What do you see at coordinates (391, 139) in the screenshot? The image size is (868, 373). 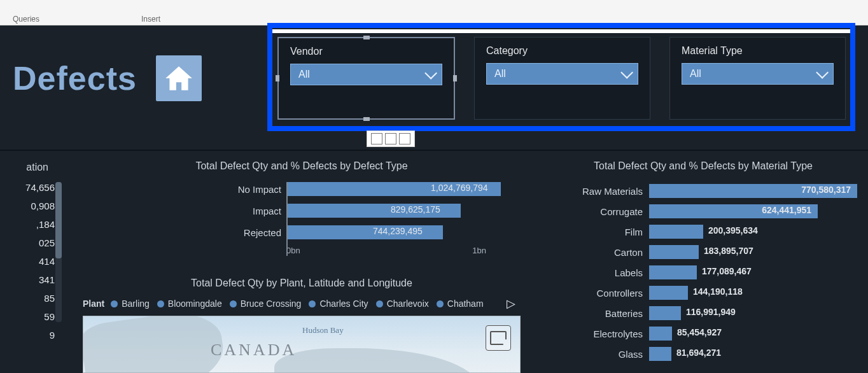 I see `visual-mini-toolbar` at bounding box center [391, 139].